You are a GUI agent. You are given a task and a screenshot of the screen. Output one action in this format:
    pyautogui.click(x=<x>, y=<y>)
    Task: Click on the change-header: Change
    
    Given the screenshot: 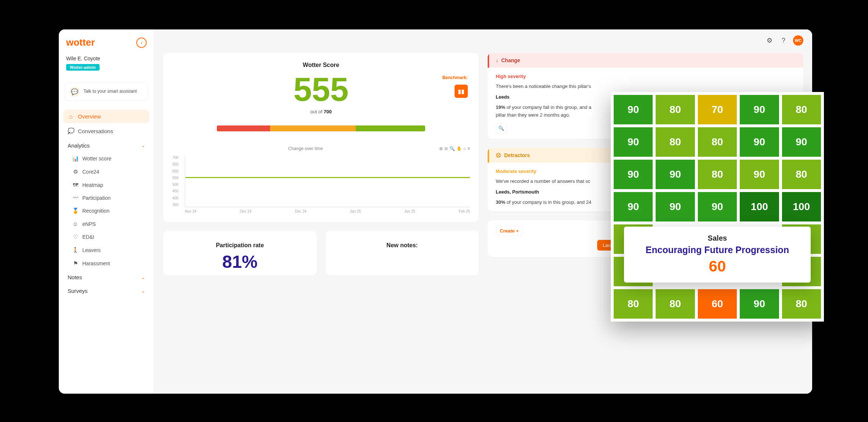 What is the action you would take?
    pyautogui.click(x=511, y=60)
    